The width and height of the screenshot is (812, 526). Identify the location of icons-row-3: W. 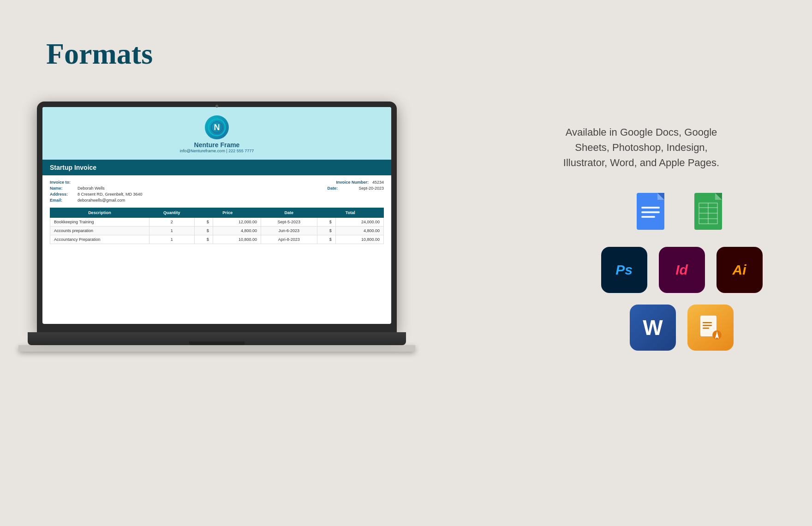
(683, 329).